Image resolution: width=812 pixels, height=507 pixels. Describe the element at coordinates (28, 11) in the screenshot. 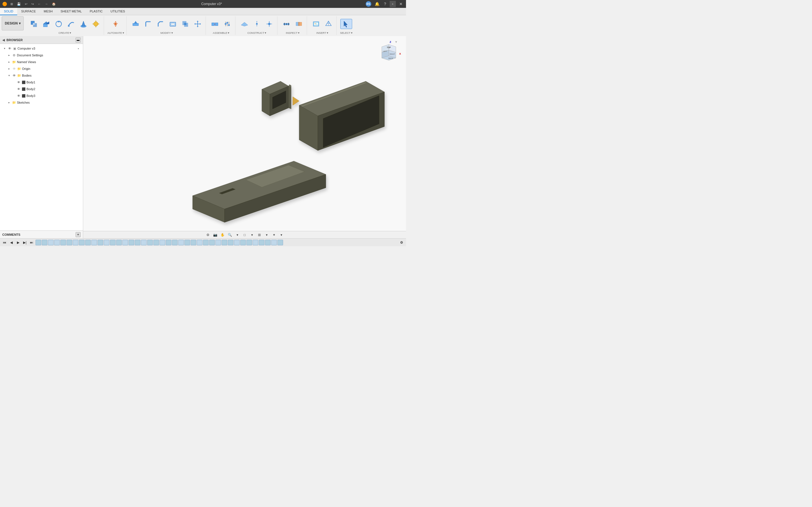

I see `tab-surface: SURFACE` at that location.